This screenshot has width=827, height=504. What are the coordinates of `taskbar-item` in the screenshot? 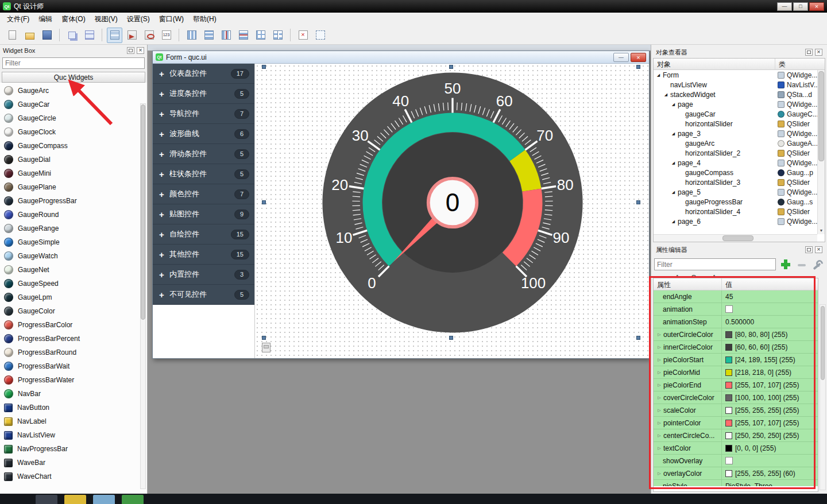 It's located at (104, 499).